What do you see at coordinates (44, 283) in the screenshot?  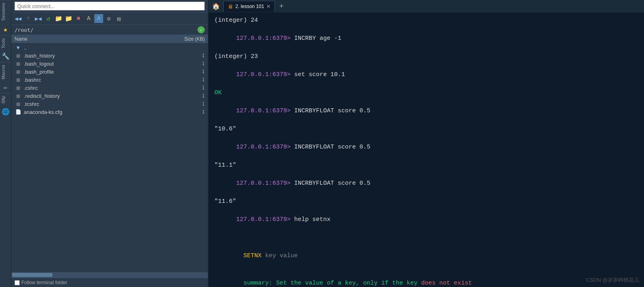 I see `follow-terminal-text: Follow terminal folder` at bounding box center [44, 283].